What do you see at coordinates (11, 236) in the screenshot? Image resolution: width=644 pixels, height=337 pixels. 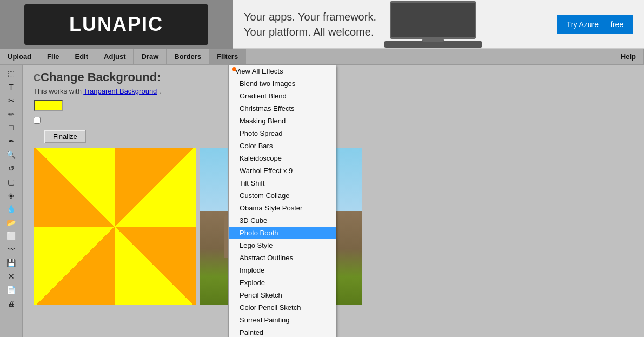 I see `tool-erase: ⬜` at bounding box center [11, 236].